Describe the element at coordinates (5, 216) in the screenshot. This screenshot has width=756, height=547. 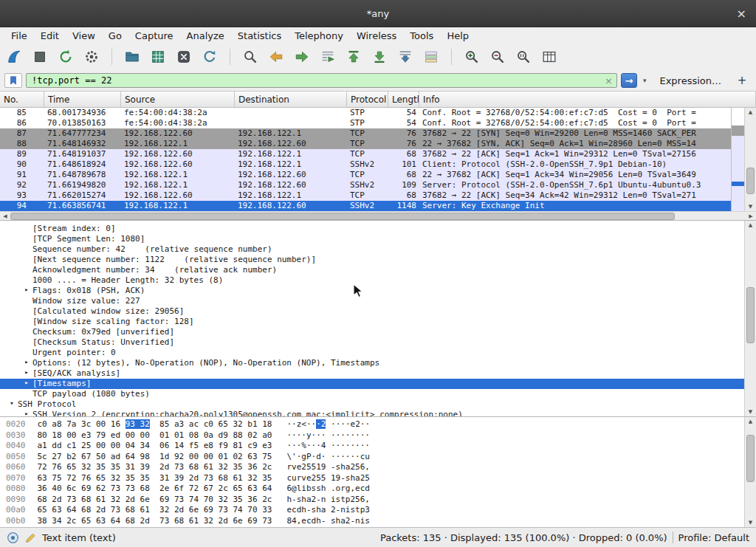
I see `scroll-left-icon: ◀` at that location.